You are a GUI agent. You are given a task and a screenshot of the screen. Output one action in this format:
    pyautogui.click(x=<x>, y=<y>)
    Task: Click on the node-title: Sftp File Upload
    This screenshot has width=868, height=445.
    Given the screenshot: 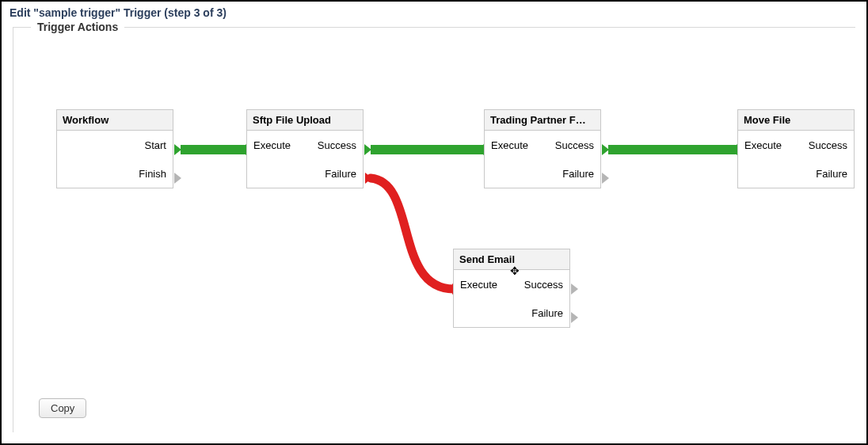 What is the action you would take?
    pyautogui.click(x=305, y=120)
    